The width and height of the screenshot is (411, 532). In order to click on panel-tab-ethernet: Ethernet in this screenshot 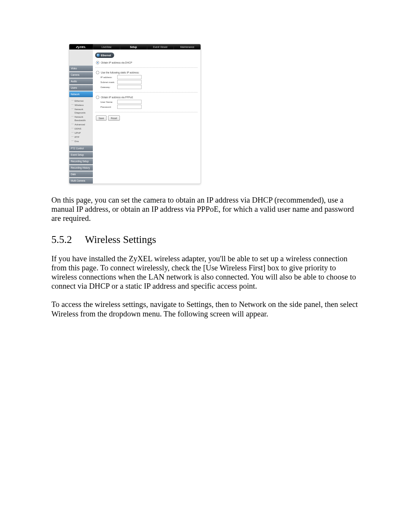, I will do `click(105, 55)`.